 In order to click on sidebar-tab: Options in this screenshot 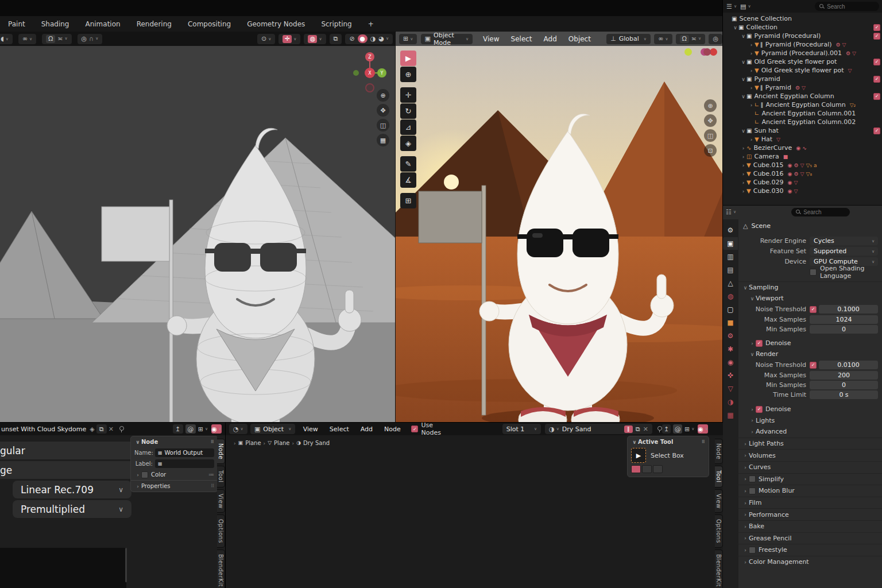, I will do `click(221, 531)`.